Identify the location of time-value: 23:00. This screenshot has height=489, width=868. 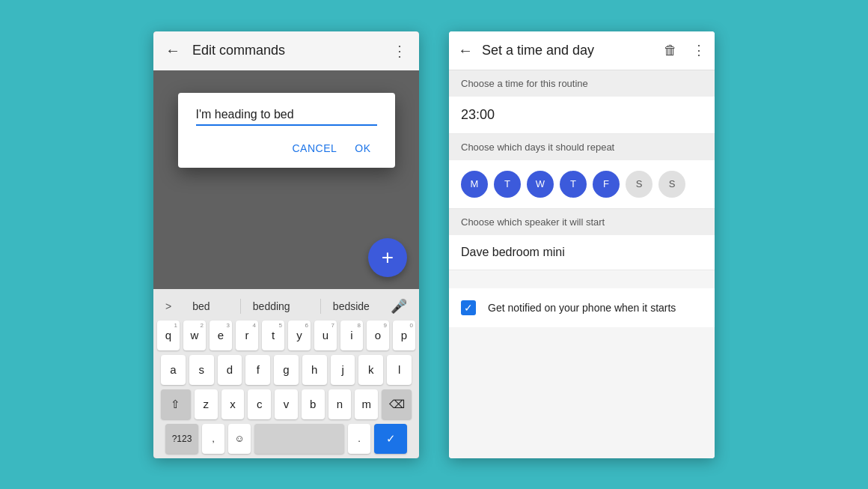
(582, 115).